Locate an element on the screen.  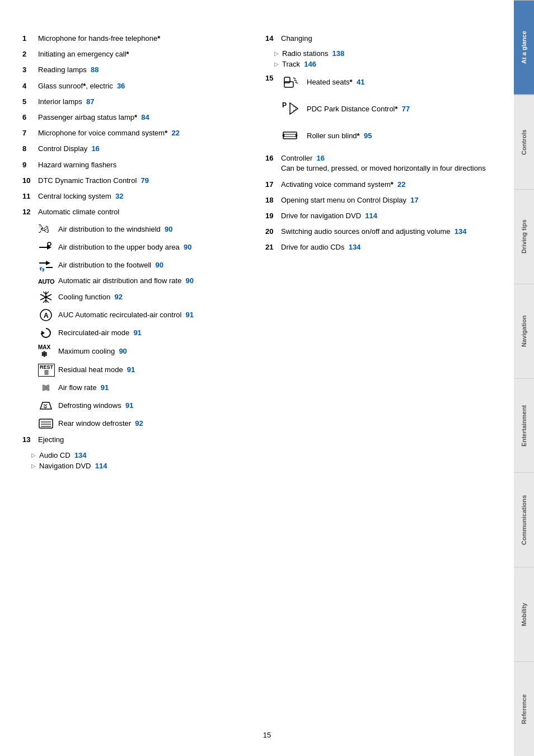
item-number: 3 is located at coordinates (30, 70).